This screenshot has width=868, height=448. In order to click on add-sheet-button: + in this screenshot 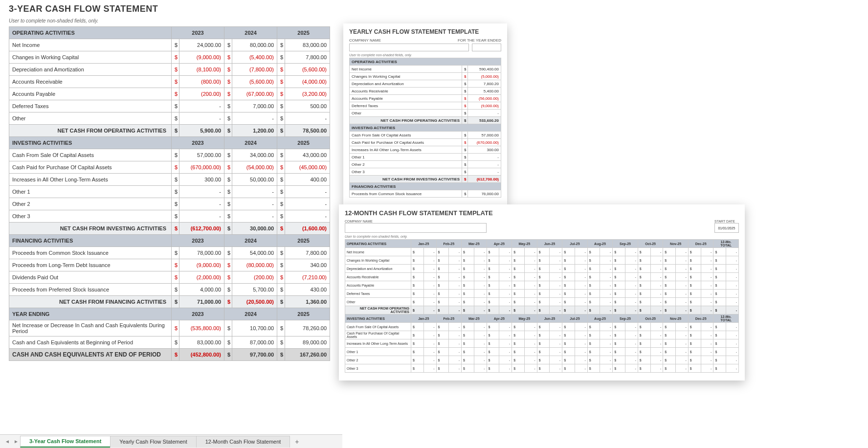, I will do `click(297, 442)`.